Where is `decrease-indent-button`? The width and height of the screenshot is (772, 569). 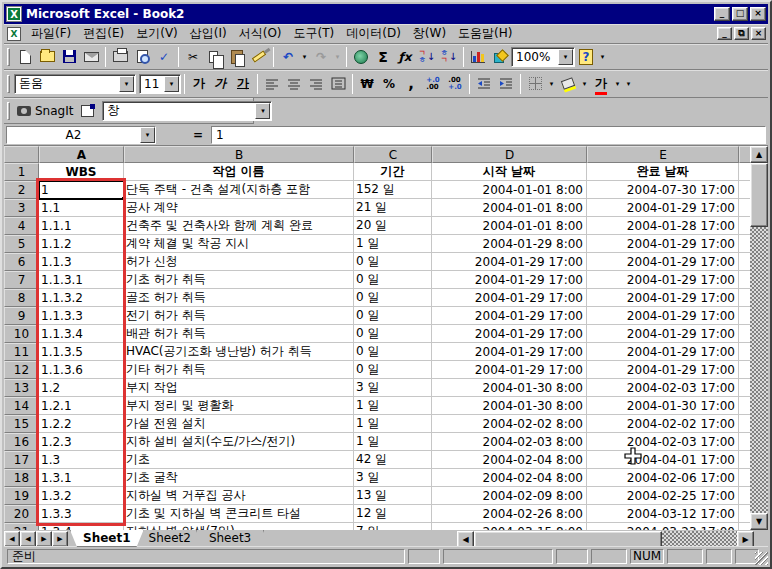
decrease-indent-button is located at coordinates (484, 84).